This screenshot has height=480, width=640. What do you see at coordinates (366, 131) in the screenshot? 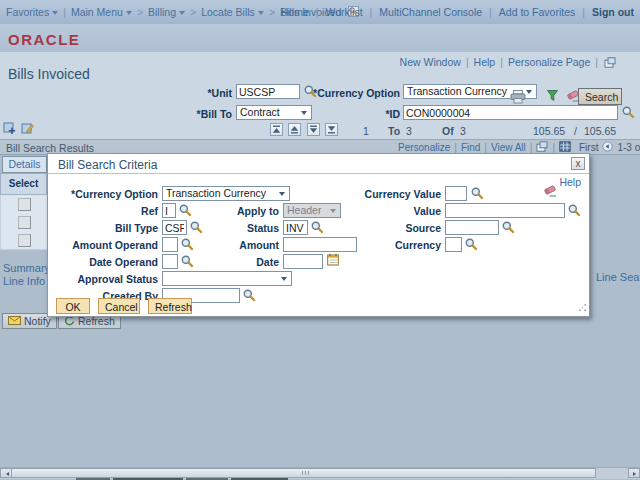
I see `row-pager-current: 1` at bounding box center [366, 131].